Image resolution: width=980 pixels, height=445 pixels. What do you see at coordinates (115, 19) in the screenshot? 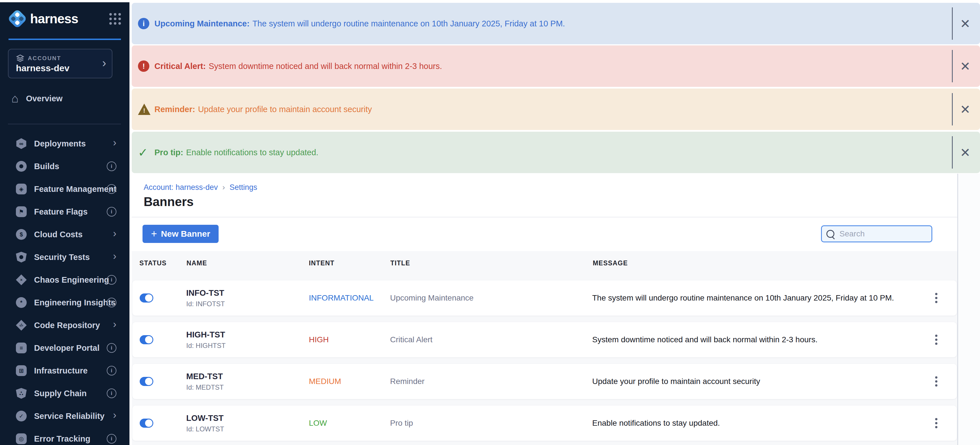
I see `app-grid-icon` at bounding box center [115, 19].